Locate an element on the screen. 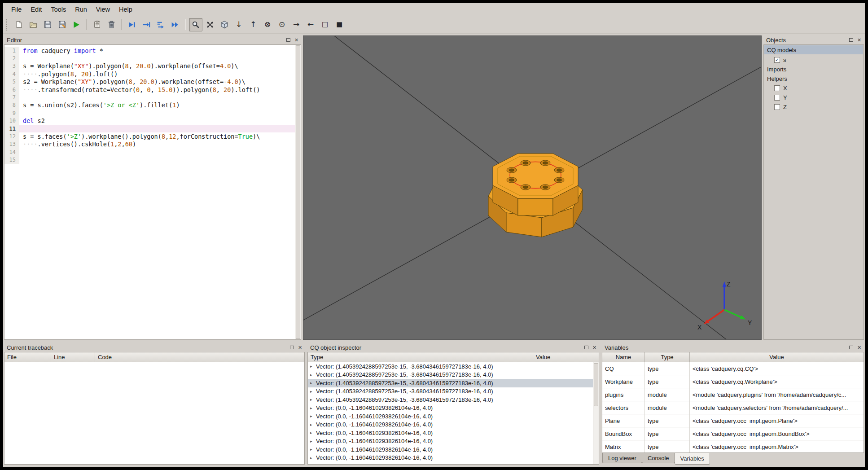 This screenshot has width=868, height=470. back-view-button: ⊙ is located at coordinates (282, 25).